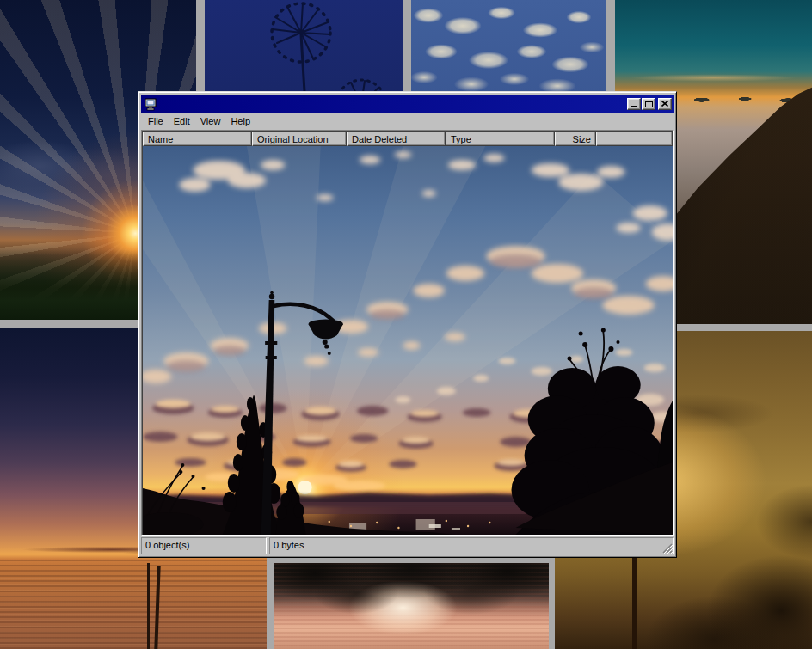  What do you see at coordinates (408, 139) in the screenshot?
I see `column-header-row: Name Original Location Date Deleted Type…` at bounding box center [408, 139].